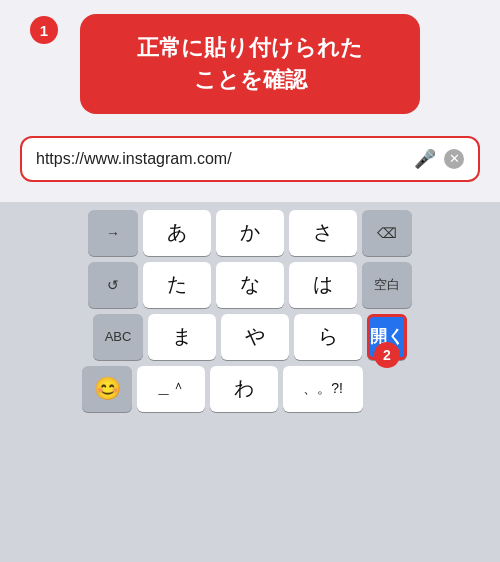  I want to click on callout-box: 正常に貼り付けられた ことを確認, so click(250, 64).